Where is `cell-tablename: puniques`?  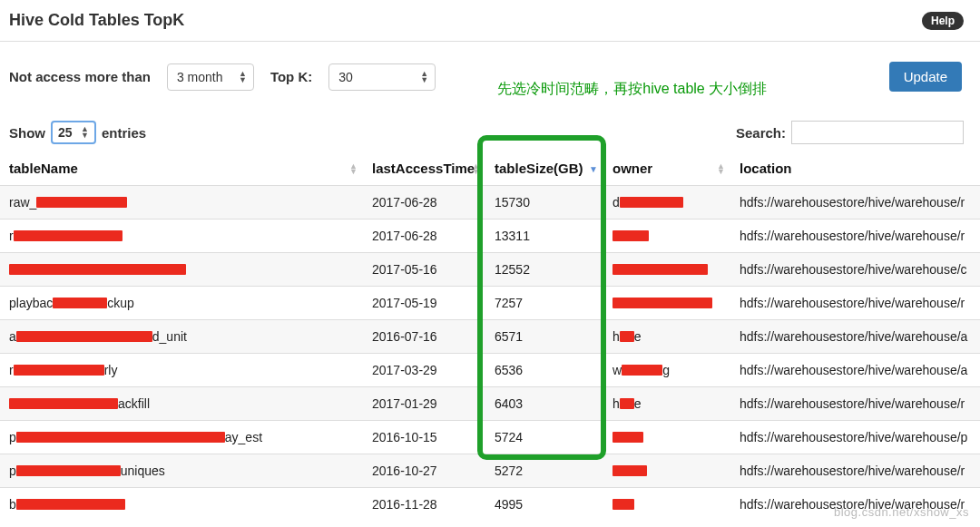 cell-tablename: puniques is located at coordinates (181, 472).